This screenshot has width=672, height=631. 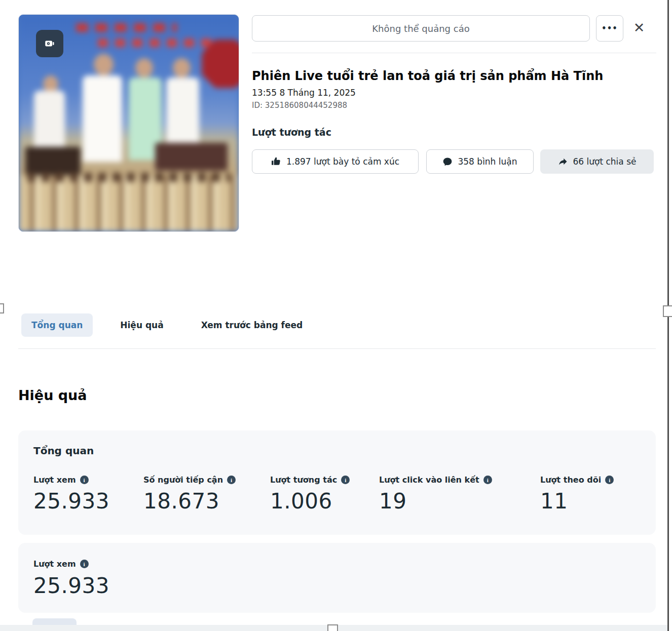 I want to click on metric-value: 19, so click(x=436, y=501).